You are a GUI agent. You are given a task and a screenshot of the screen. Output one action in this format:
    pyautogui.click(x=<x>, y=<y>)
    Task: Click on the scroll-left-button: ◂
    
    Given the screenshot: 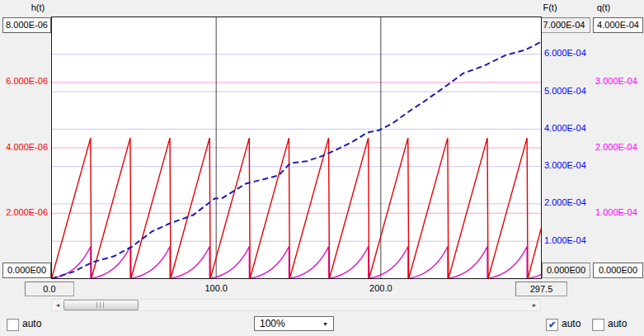 What is the action you would take?
    pyautogui.click(x=58, y=305)
    